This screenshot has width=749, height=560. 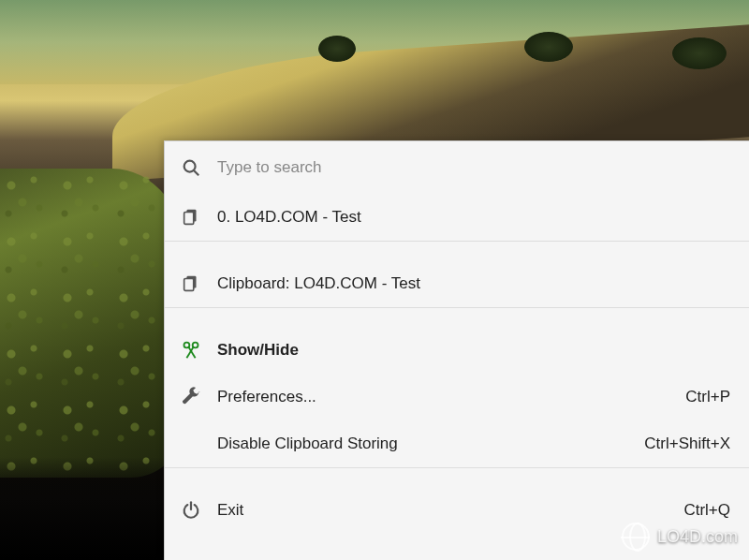 I want to click on clipboard-current-label: Clipboard: LO4D.COM - Test, so click(x=474, y=284).